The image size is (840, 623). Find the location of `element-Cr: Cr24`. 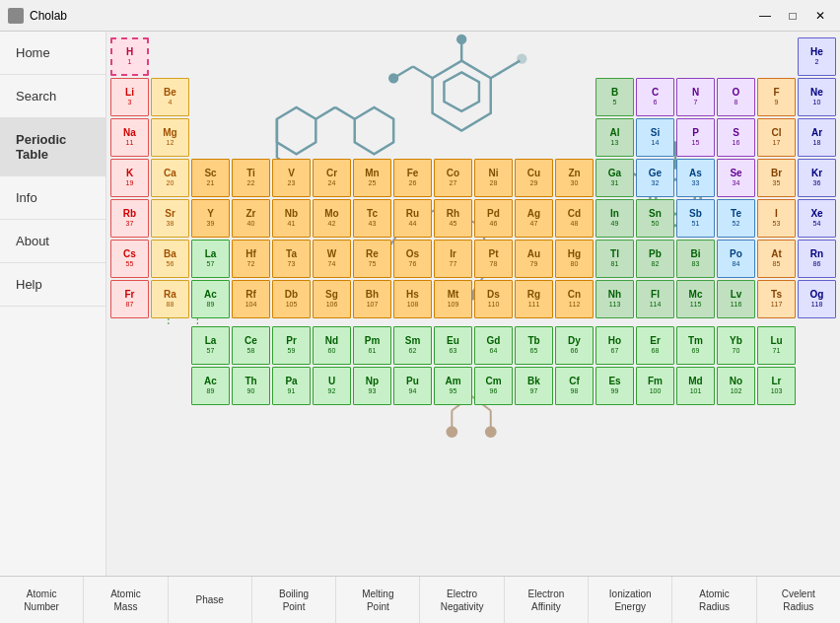

element-Cr: Cr24 is located at coordinates (331, 177).